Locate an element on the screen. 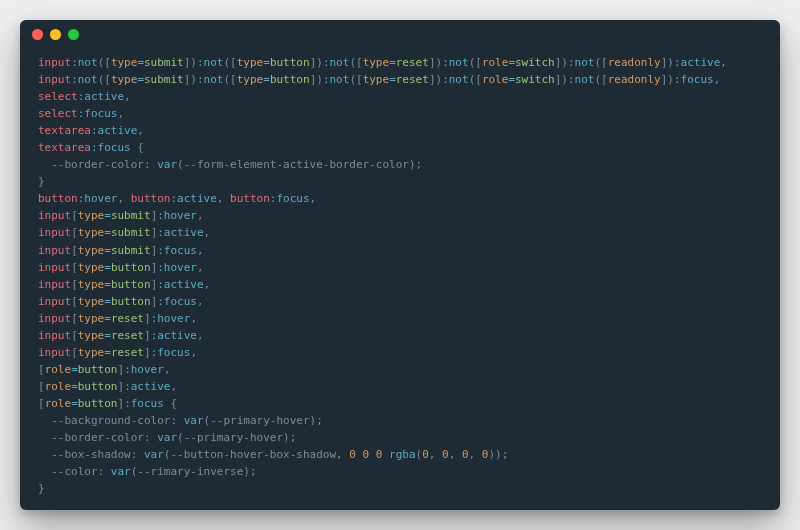  window-titlebar is located at coordinates (400, 34).